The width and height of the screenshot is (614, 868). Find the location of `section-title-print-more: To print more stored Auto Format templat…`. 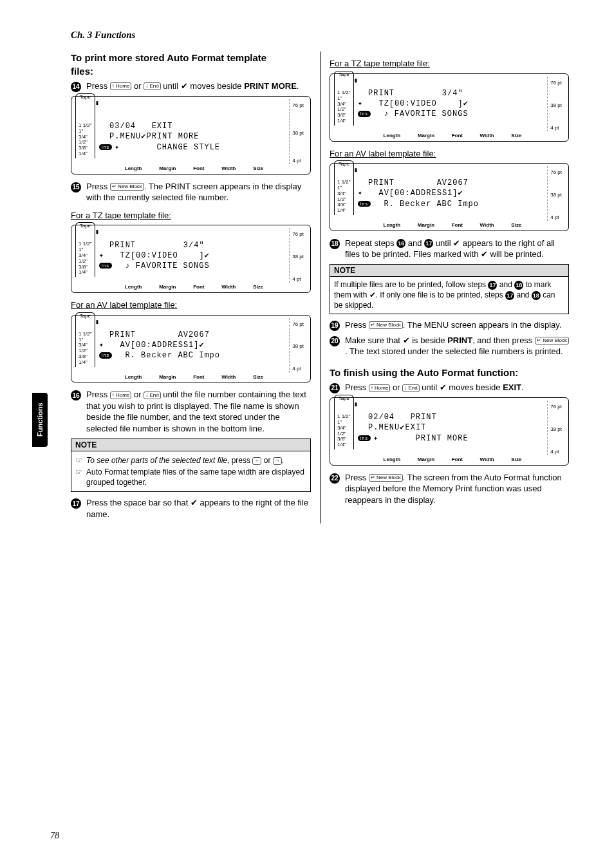

section-title-print-more: To print more stored Auto Format templat… is located at coordinates (191, 64).